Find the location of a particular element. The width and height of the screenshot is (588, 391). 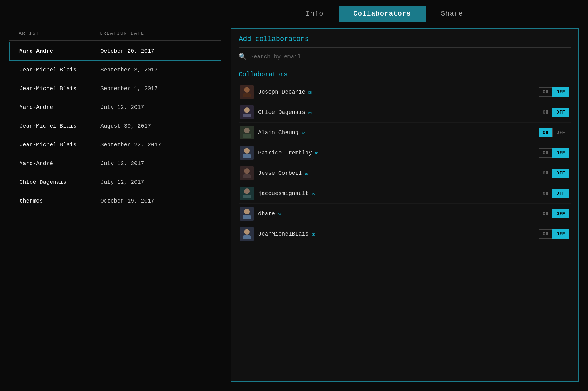

collaborator-name: Chloe Dagenais ✉ is located at coordinates (396, 112).